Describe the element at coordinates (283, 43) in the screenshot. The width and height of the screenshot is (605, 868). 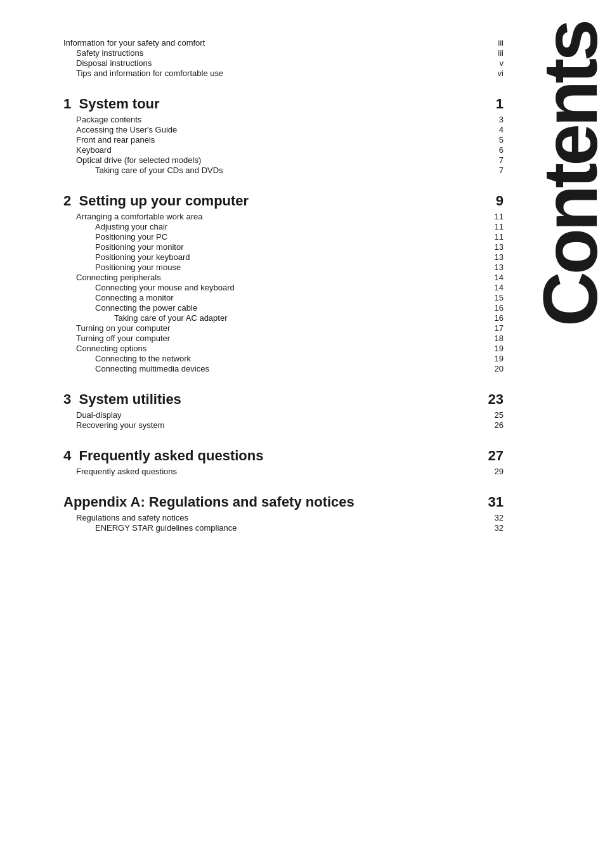
I see `toc-intro-title-row: Information for your safety and comfort …` at that location.